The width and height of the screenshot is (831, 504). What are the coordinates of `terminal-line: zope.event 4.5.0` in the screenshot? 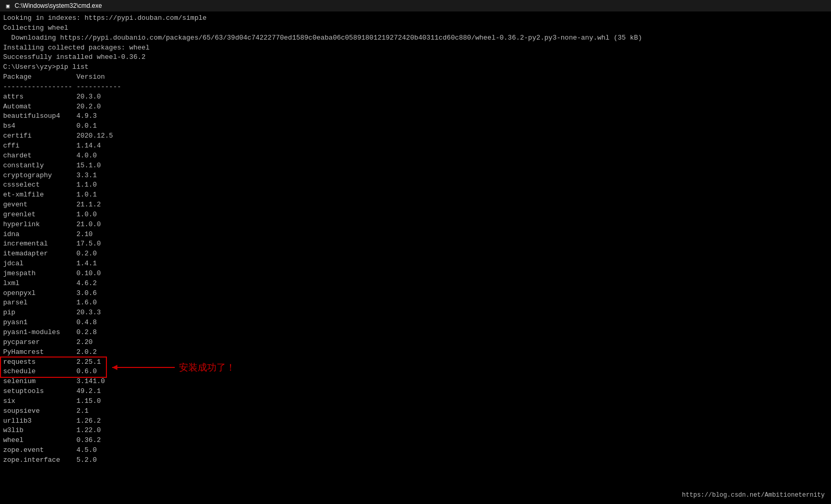 It's located at (415, 450).